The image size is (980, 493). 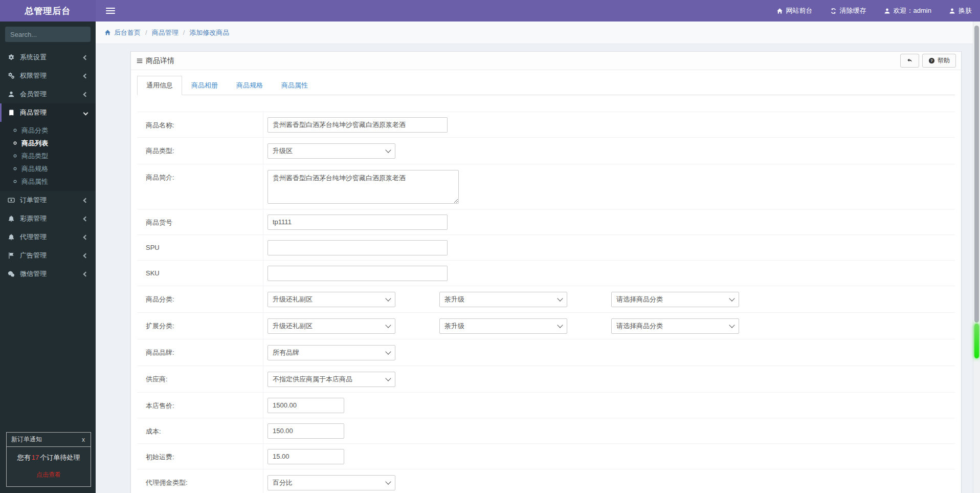 What do you see at coordinates (675, 326) in the screenshot?
I see `extend-category-select-3-wrap: 请选择商品分类` at bounding box center [675, 326].